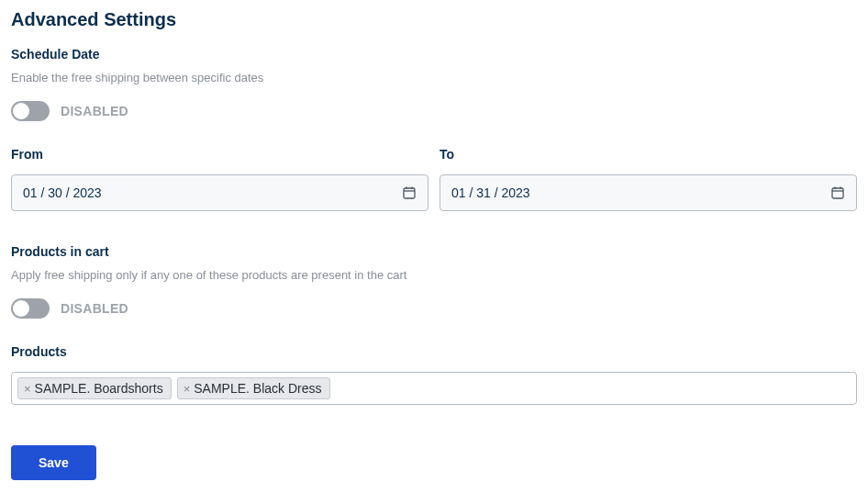  What do you see at coordinates (95, 388) in the screenshot?
I see `product-tag: × SAMPLE. Boardshorts` at bounding box center [95, 388].